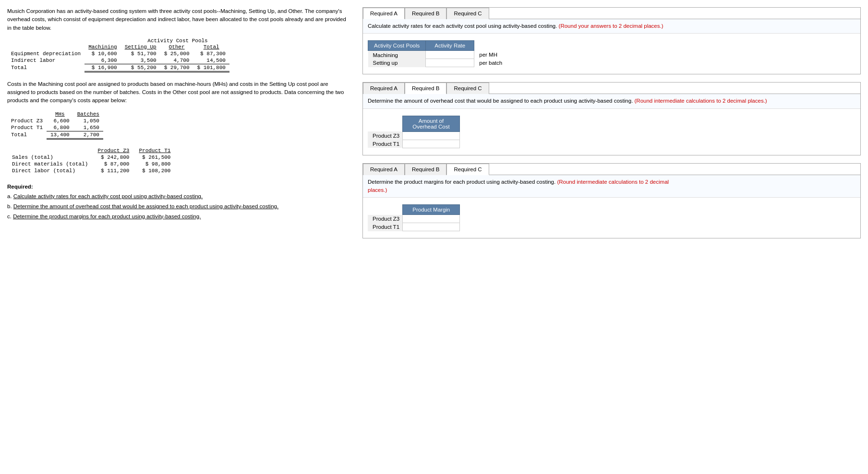 The width and height of the screenshot is (868, 474). Describe the element at coordinates (385, 135) in the screenshot. I see `label-product-z3-b: Product Z3` at that location.